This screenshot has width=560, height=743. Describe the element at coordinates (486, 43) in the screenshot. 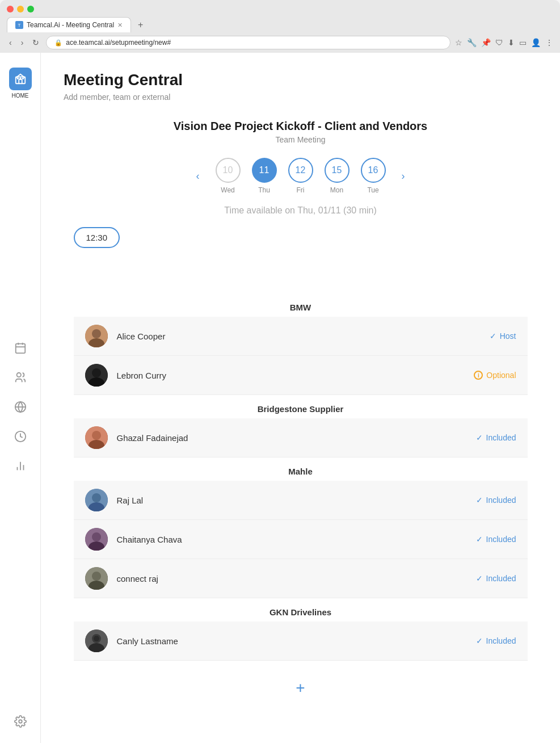

I see `extension-icon-2: 📌` at that location.